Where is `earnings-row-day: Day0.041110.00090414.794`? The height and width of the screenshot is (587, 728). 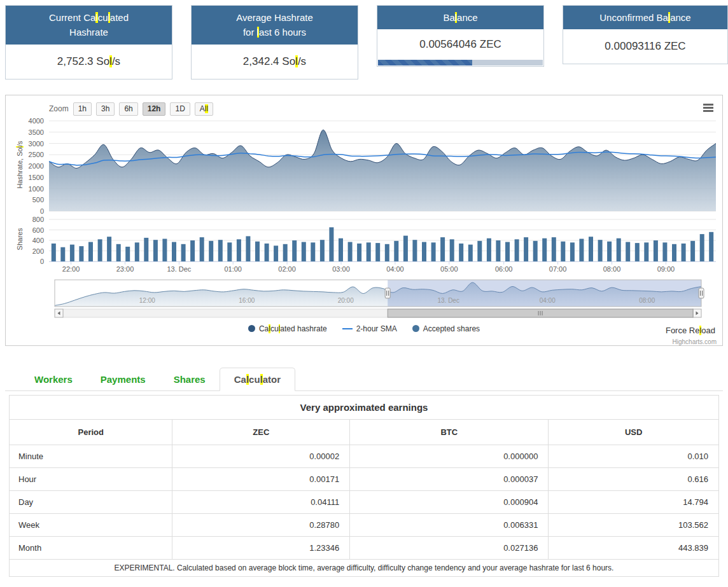 earnings-row-day: Day0.041110.00090414.794 is located at coordinates (364, 502).